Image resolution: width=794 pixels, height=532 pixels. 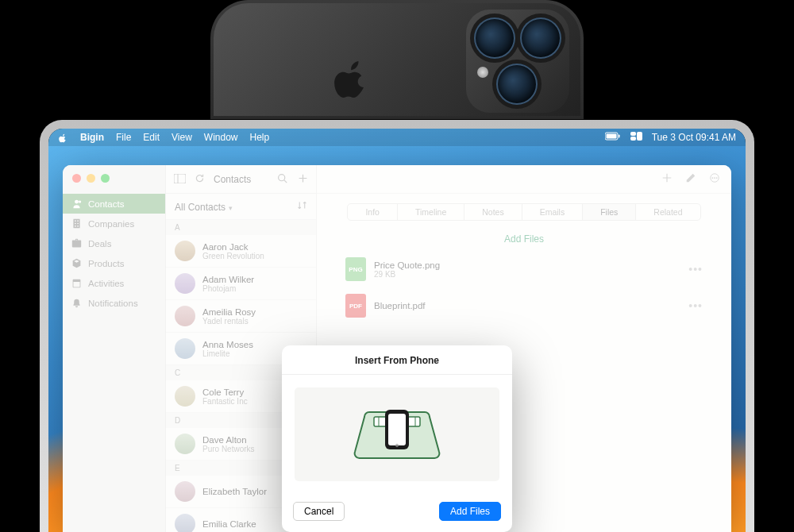 I want to click on cancel-button: Cancel, so click(x=319, y=511).